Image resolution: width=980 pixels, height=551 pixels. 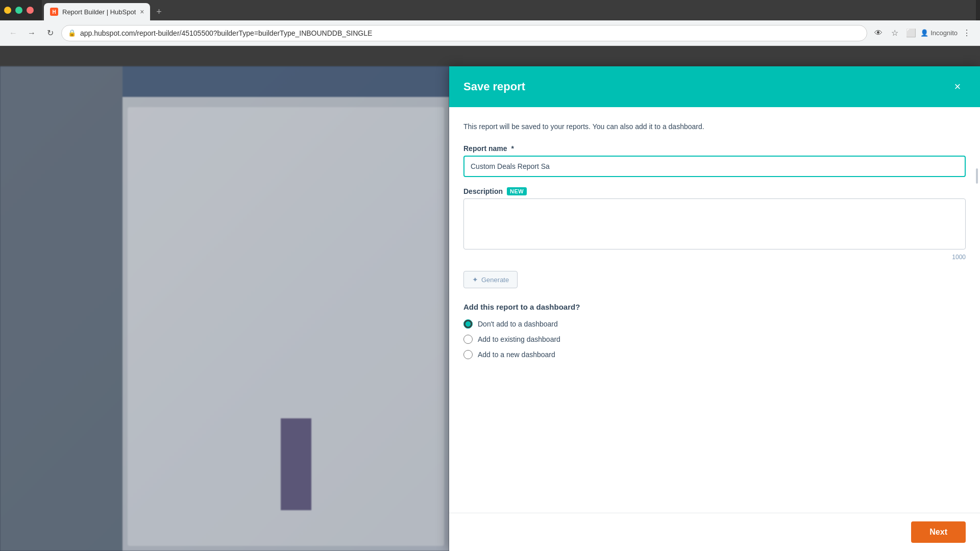 What do you see at coordinates (944, 33) in the screenshot?
I see `incognito-label: Incognito` at bounding box center [944, 33].